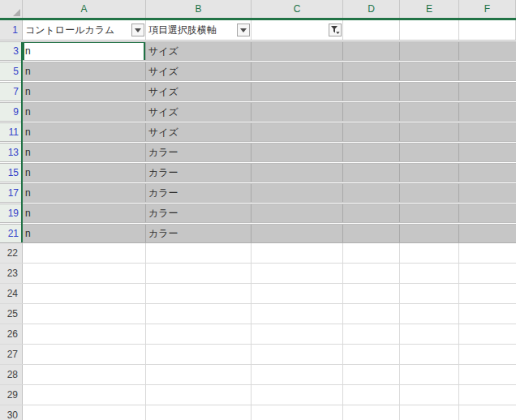  What do you see at coordinates (488, 213) in the screenshot?
I see `cell-f19` at bounding box center [488, 213].